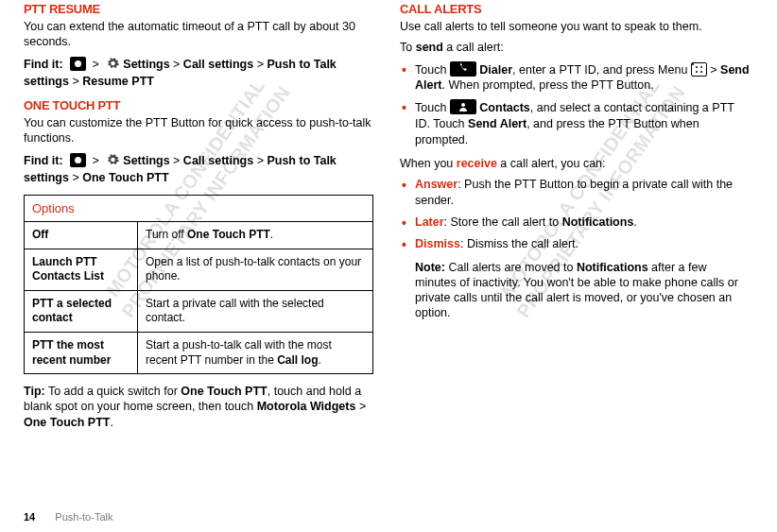 This screenshot has height=532, width=777. What do you see at coordinates (199, 130) in the screenshot?
I see `one-touch-body: You can customize the PTT Button for qui…` at bounding box center [199, 130].